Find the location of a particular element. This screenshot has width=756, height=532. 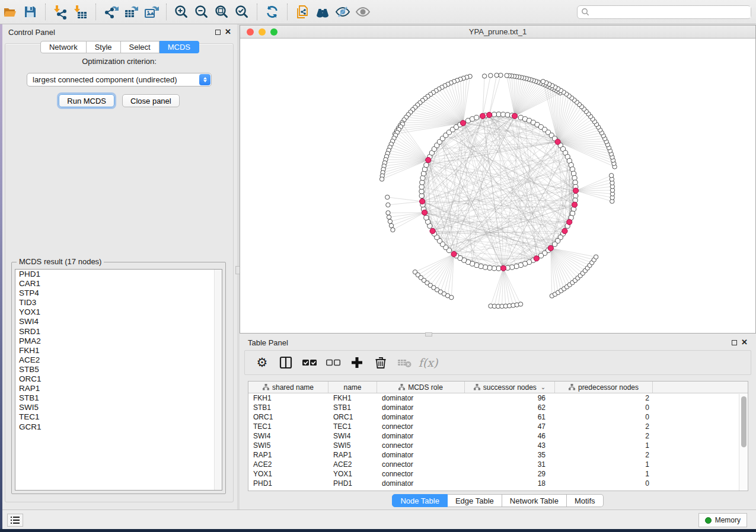

zoom-selected-button is located at coordinates (242, 12).